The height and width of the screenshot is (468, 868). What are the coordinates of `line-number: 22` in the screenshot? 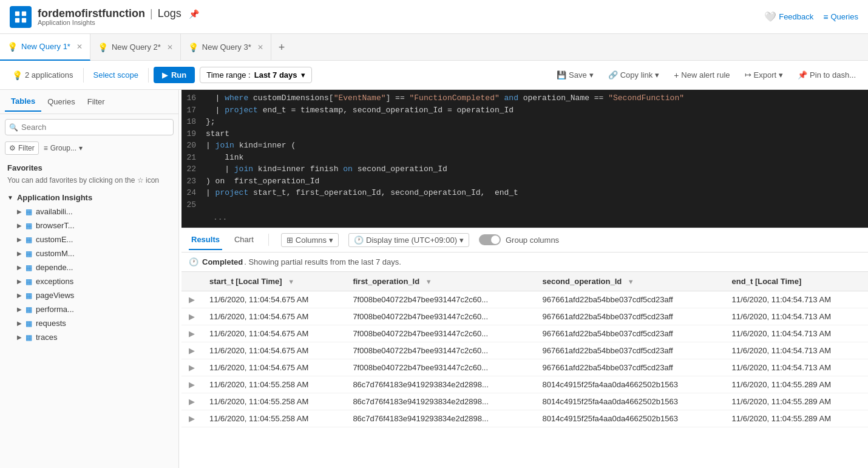 It's located at (195, 169).